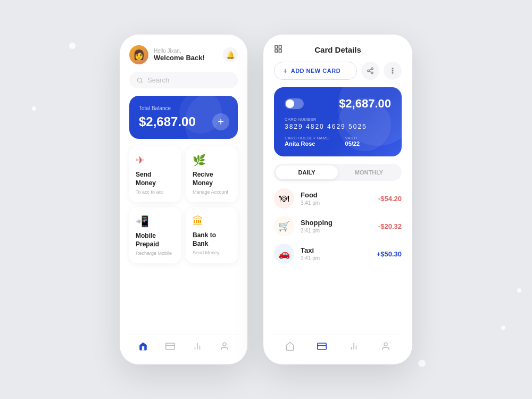  What do you see at coordinates (335, 259) in the screenshot?
I see `taxi-time: 3:41 pm` at bounding box center [335, 259].